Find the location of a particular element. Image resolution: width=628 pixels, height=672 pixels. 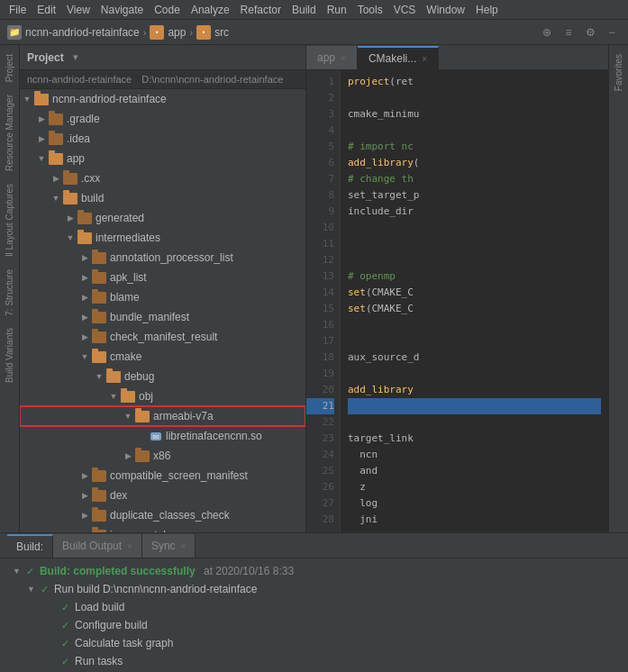

bottom-tabs: Build: Build Output × Sync × is located at coordinates (314, 546).